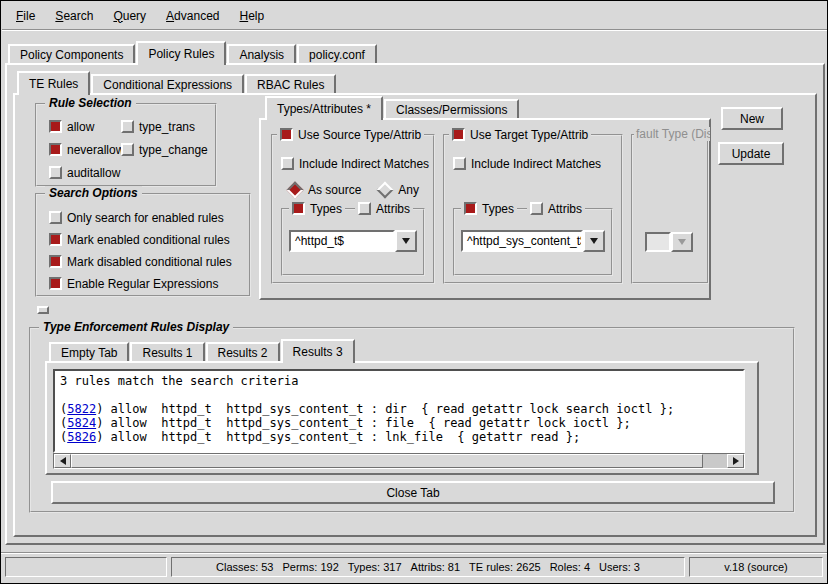  I want to click on tab-empty: Empty Tab, so click(89, 352).